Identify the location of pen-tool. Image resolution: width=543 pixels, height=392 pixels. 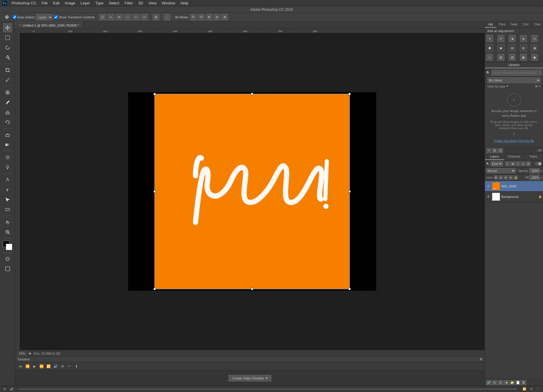
(8, 180).